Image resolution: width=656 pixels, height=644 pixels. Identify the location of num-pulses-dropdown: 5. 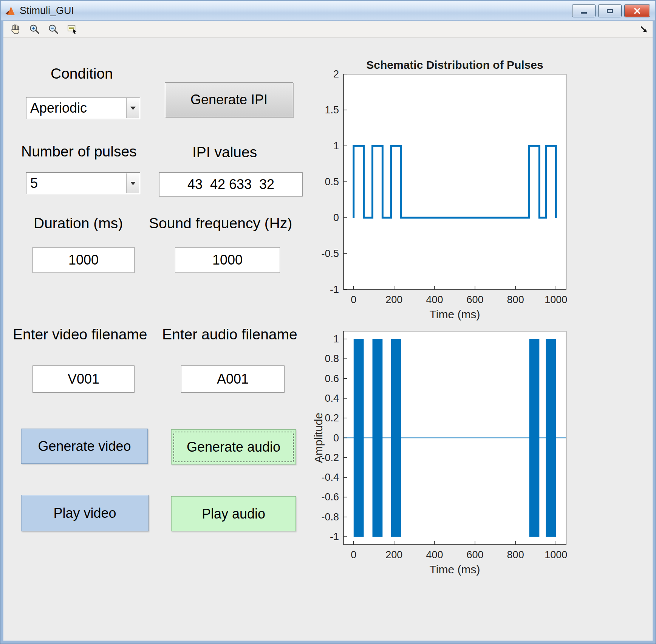
(83, 183).